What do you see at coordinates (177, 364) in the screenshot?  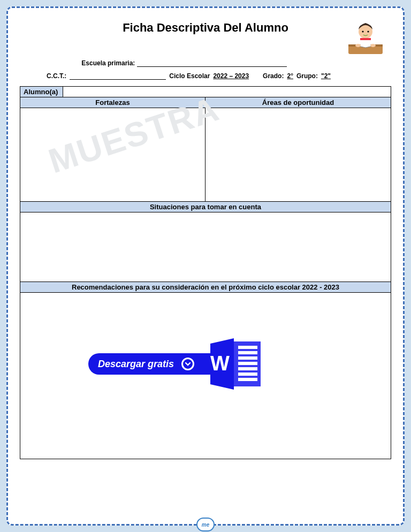 I see `download-button: Descargar gratis W` at bounding box center [177, 364].